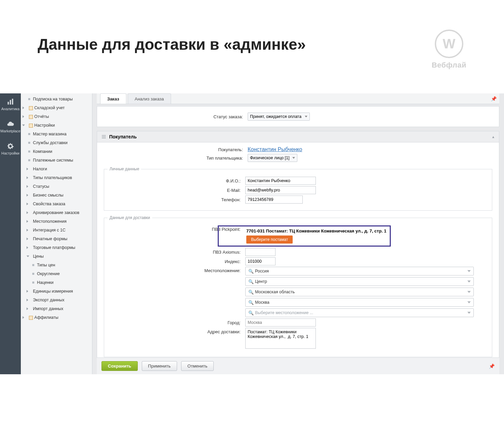 The height and width of the screenshot is (428, 504). I want to click on buyer-section-header: Покупатель ▴, so click(298, 136).